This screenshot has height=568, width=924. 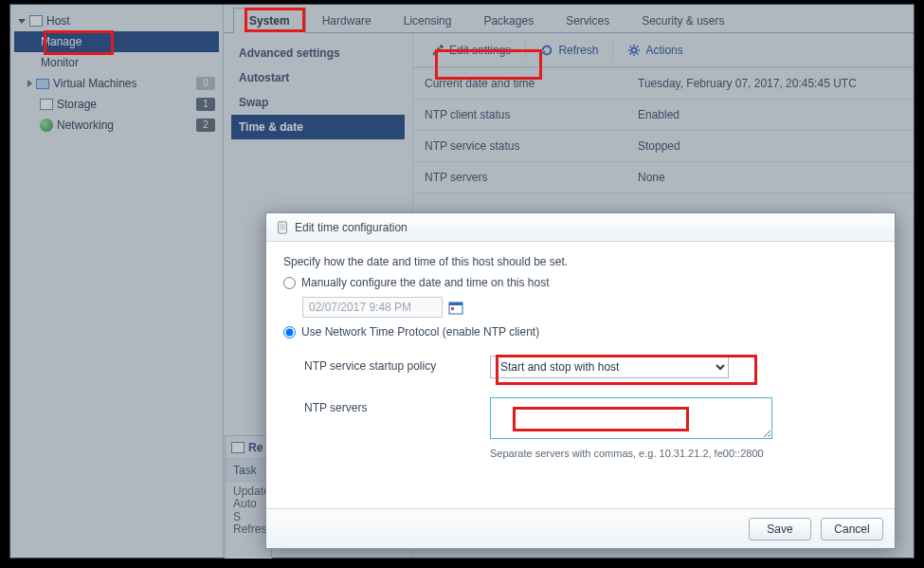 I want to click on networking-icon, so click(x=46, y=125).